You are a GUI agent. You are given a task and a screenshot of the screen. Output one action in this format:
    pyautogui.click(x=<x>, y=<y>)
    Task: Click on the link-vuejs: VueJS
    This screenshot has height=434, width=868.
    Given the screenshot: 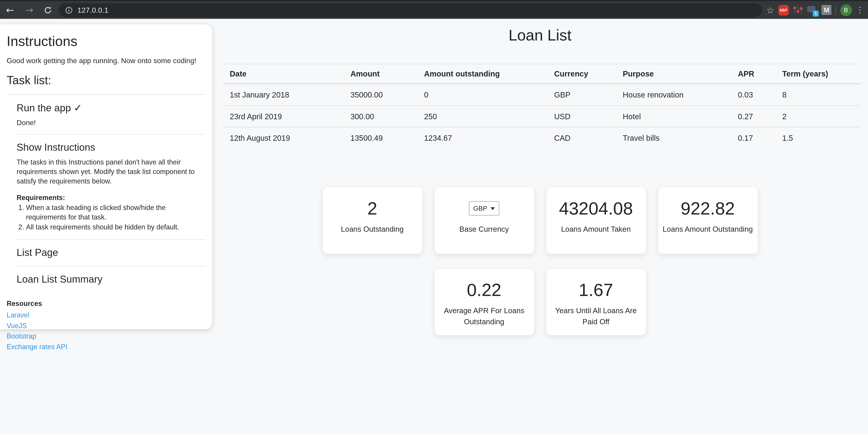 What is the action you would take?
    pyautogui.click(x=106, y=326)
    